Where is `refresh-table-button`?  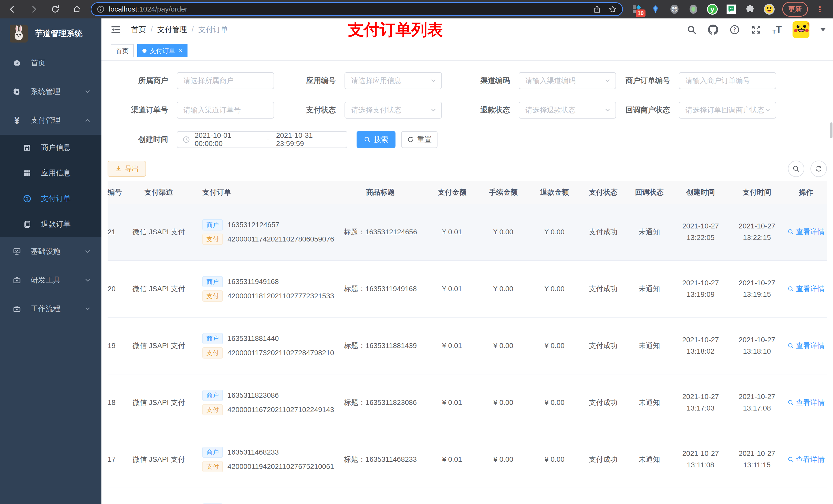 refresh-table-button is located at coordinates (819, 169).